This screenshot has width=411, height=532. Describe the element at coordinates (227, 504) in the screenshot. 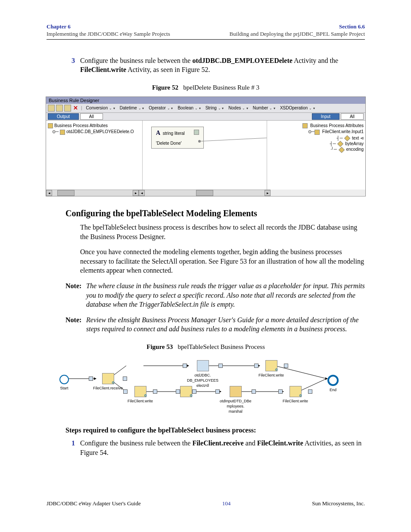

I see `page-number: 104` at that location.